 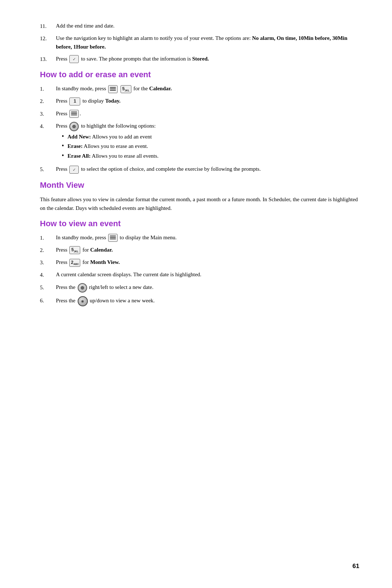 What do you see at coordinates (108, 146) in the screenshot?
I see `option-erase-text: Erase: Allows you to erase an event.` at bounding box center [108, 146].